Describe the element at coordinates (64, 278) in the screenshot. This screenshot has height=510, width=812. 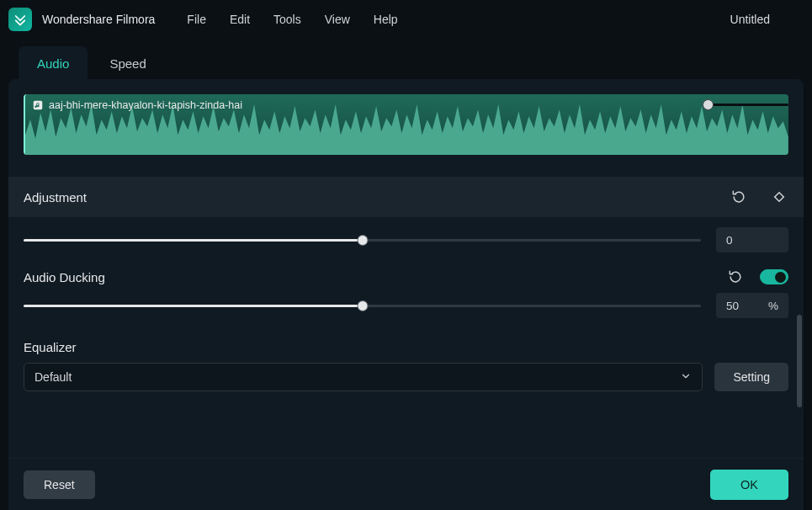
I see `audio-ducking-label: Audio Ducking` at that location.